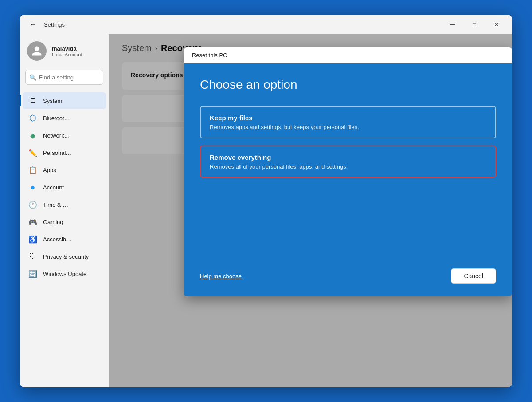 Image resolution: width=532 pixels, height=402 pixels. Describe the element at coordinates (348, 127) in the screenshot. I see `option-keep-files-desc: Removes apps and settings, but keeps you…` at that location.